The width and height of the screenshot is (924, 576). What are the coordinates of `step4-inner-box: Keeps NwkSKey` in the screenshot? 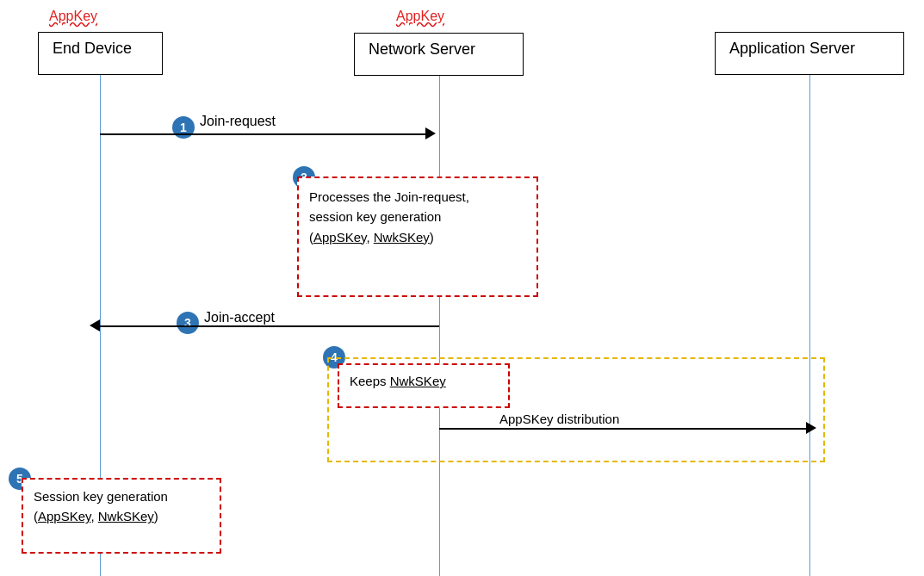 It's located at (424, 386).